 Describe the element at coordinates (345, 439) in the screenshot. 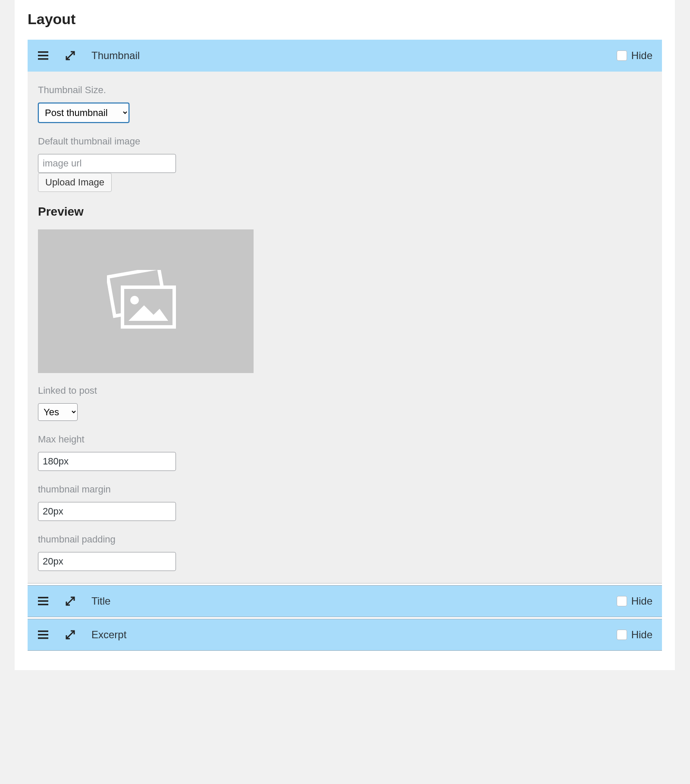

I see `max-height-label: Max height` at that location.